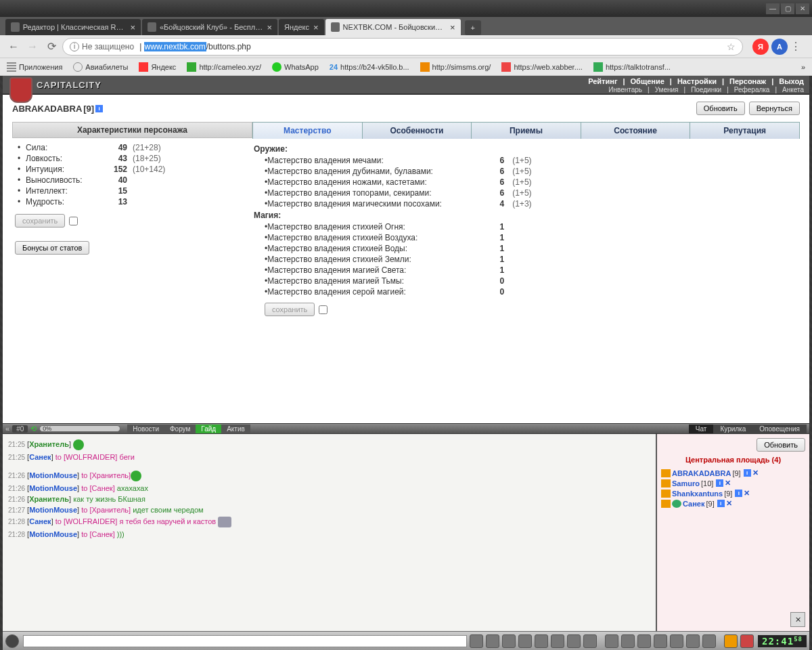  What do you see at coordinates (180, 429) in the screenshot?
I see `sbtab-forum: Форум` at bounding box center [180, 429].